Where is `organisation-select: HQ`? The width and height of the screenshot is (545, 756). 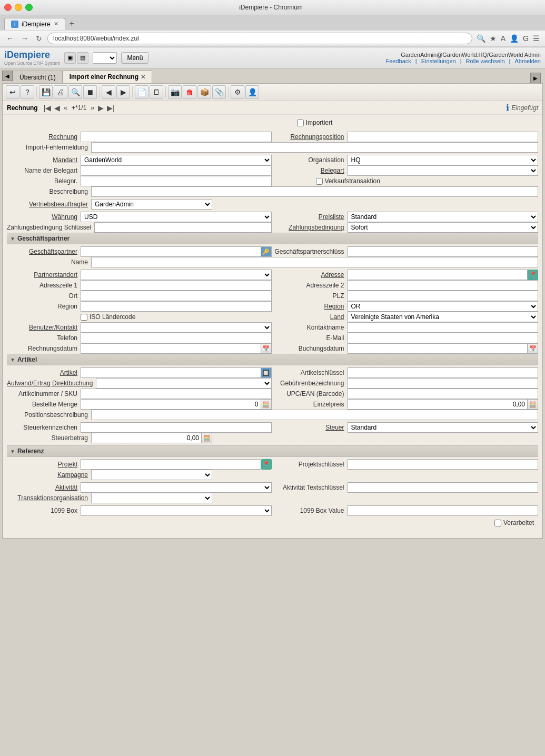 organisation-select: HQ is located at coordinates (443, 160).